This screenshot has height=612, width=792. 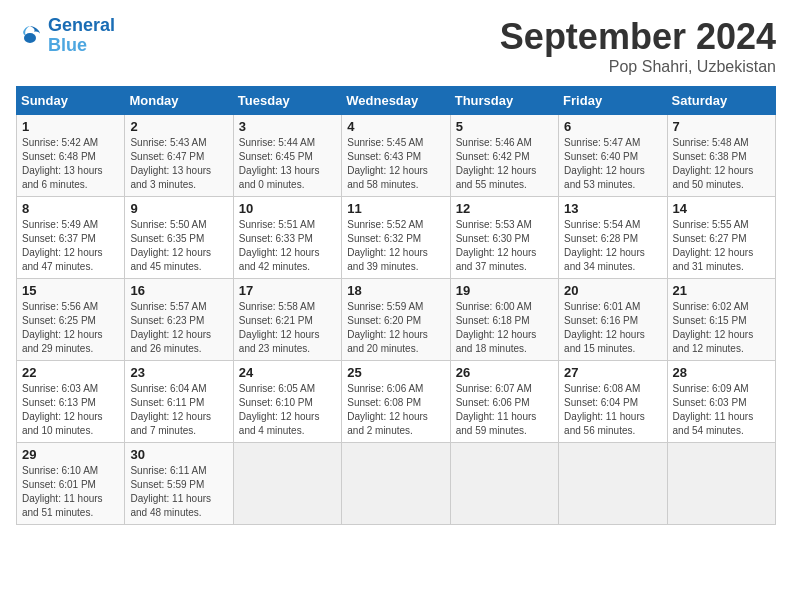 I want to click on day-number: 24, so click(x=288, y=372).